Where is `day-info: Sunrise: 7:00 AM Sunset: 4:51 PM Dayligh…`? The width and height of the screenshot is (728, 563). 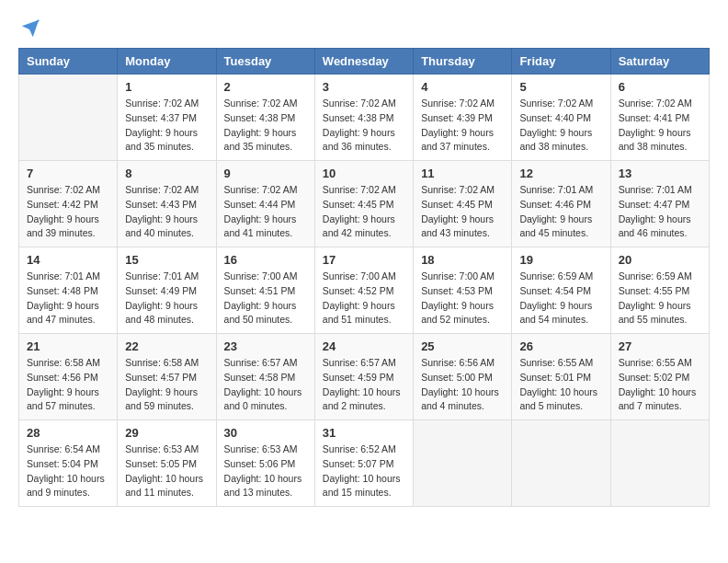
day-info: Sunrise: 7:00 AM Sunset: 4:51 PM Dayligh… is located at coordinates (266, 298).